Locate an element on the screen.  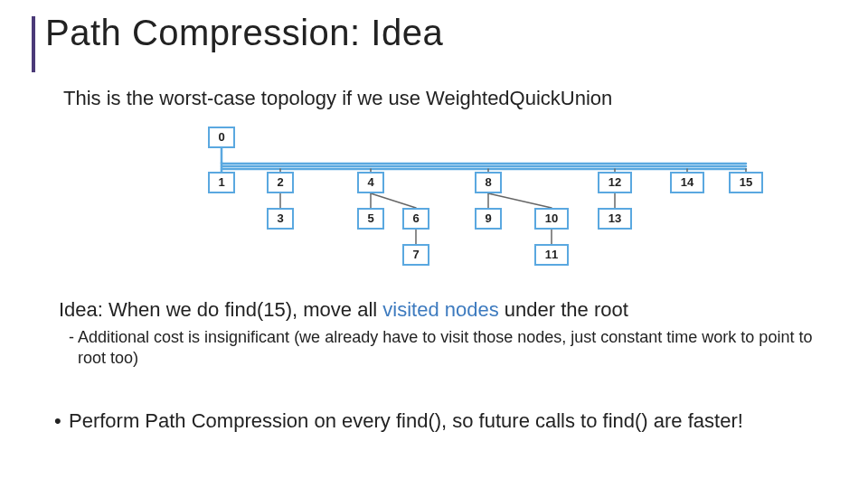
bullet-compress: Perform Path Compression on every find()… is located at coordinates (455, 421).